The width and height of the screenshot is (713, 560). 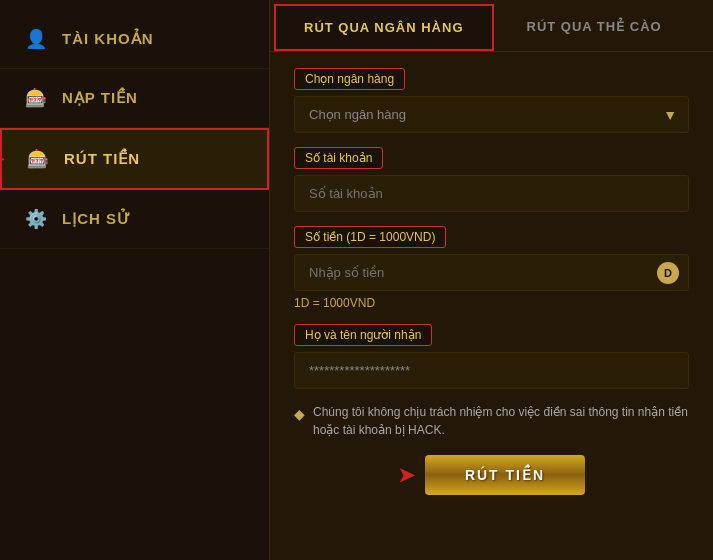 What do you see at coordinates (384, 28) in the screenshot?
I see `tab-ngan-hang: RÚT QUA NGÂN HÀNG` at bounding box center [384, 28].